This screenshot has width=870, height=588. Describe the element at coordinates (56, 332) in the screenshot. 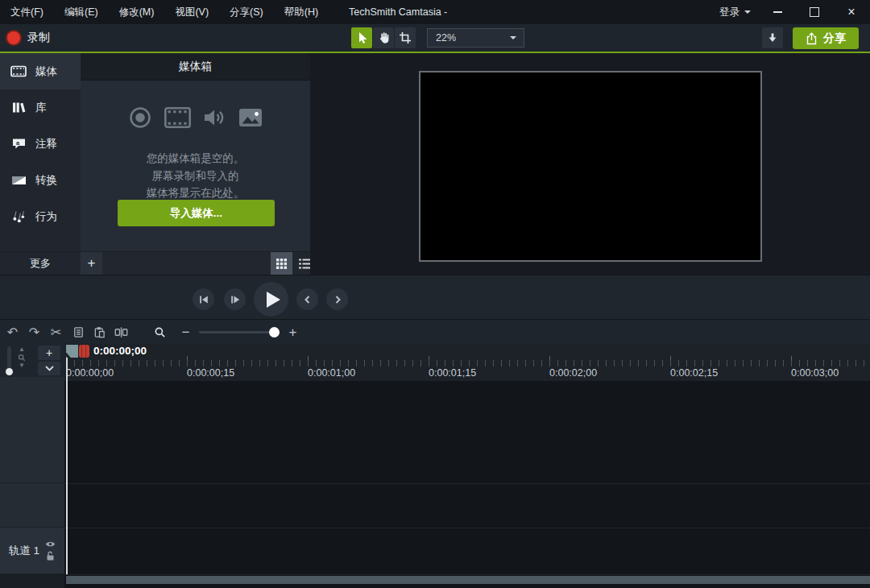

I see `cut-button: ✂` at that location.